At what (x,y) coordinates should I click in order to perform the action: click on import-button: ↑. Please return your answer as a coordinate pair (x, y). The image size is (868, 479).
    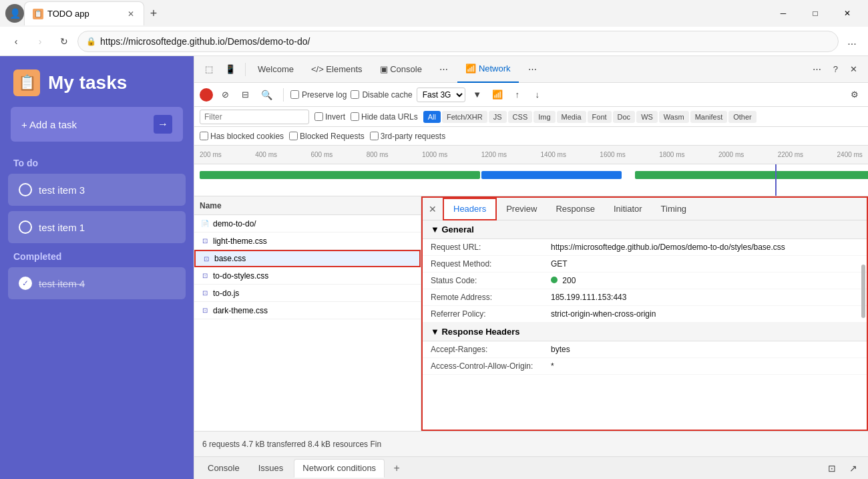
    Looking at the image, I should click on (517, 95).